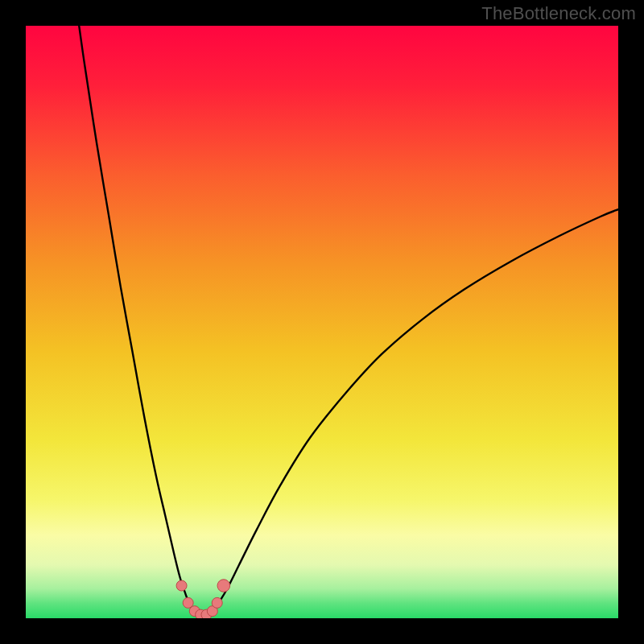 The height and width of the screenshot is (644, 644). I want to click on watermark-text: TheBottleneck.com, so click(559, 14).